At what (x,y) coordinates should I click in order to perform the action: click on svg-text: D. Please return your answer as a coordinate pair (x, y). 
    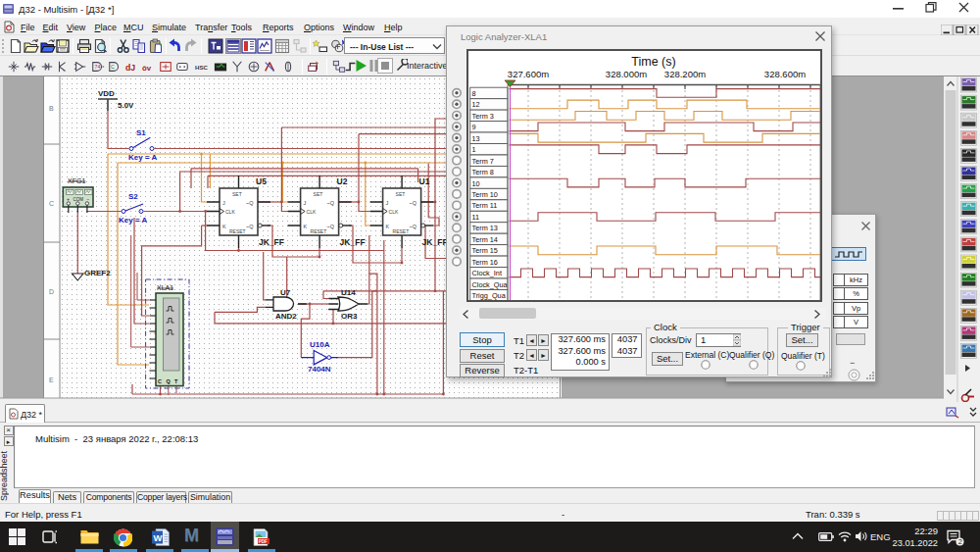
    Looking at the image, I should click on (51, 292).